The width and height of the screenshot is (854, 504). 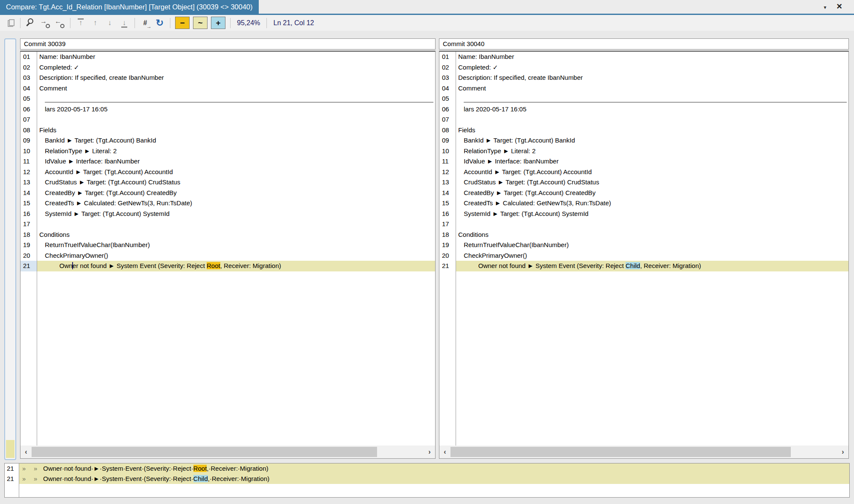 I want to click on code-line: Name: IbanNumber, so click(x=236, y=57).